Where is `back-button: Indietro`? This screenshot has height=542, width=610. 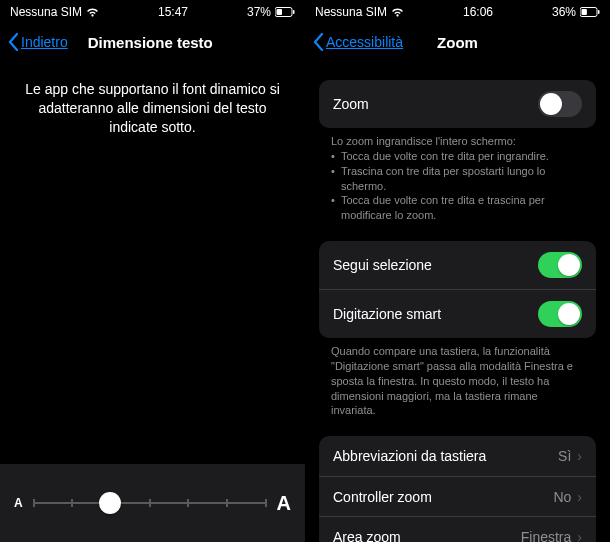 back-button: Indietro is located at coordinates (38, 42).